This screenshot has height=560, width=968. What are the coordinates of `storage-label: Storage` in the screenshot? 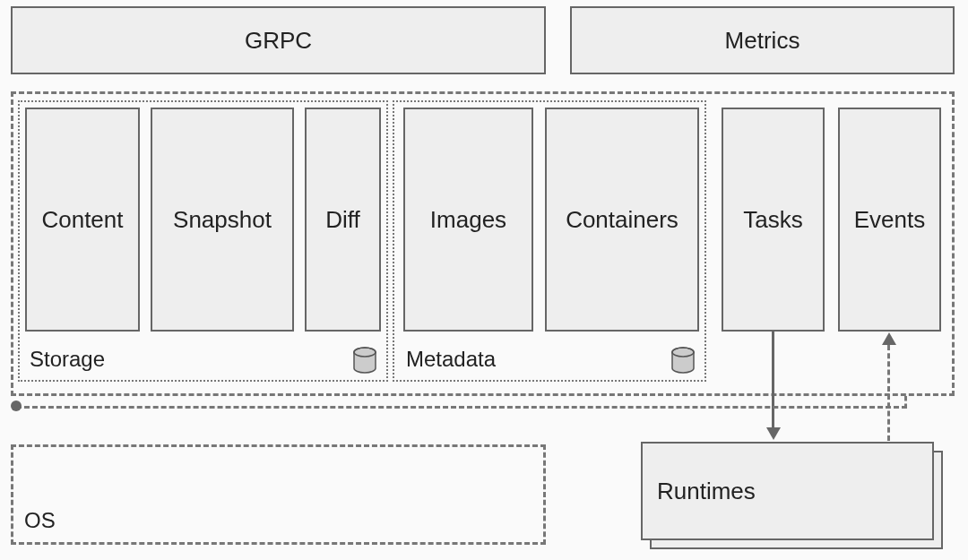 It's located at (67, 359).